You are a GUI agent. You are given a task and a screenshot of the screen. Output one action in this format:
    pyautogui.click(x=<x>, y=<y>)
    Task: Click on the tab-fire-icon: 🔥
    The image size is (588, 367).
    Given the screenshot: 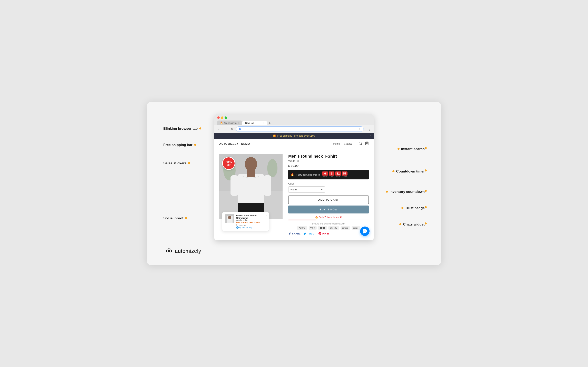 What is the action you would take?
    pyautogui.click(x=222, y=123)
    